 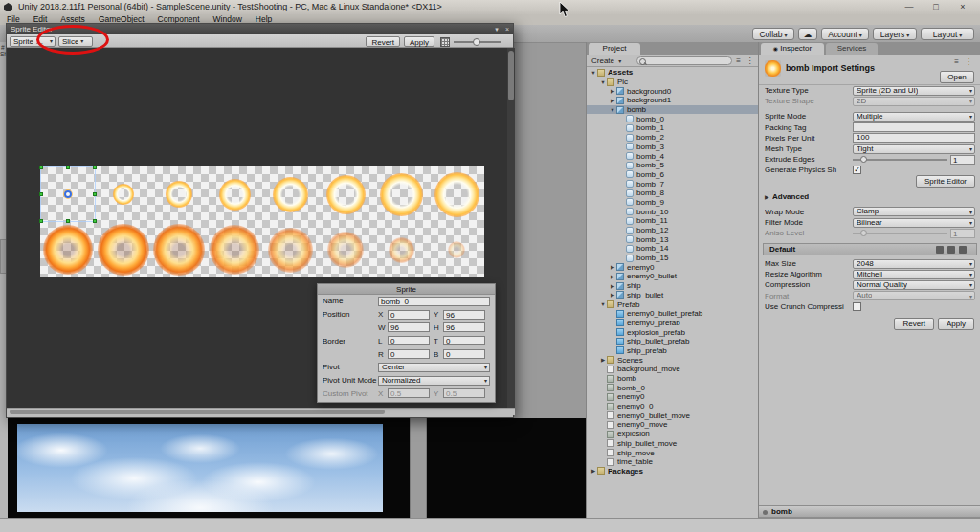 What do you see at coordinates (969, 61) in the screenshot?
I see `context-menu-icon: ⋮` at bounding box center [969, 61].